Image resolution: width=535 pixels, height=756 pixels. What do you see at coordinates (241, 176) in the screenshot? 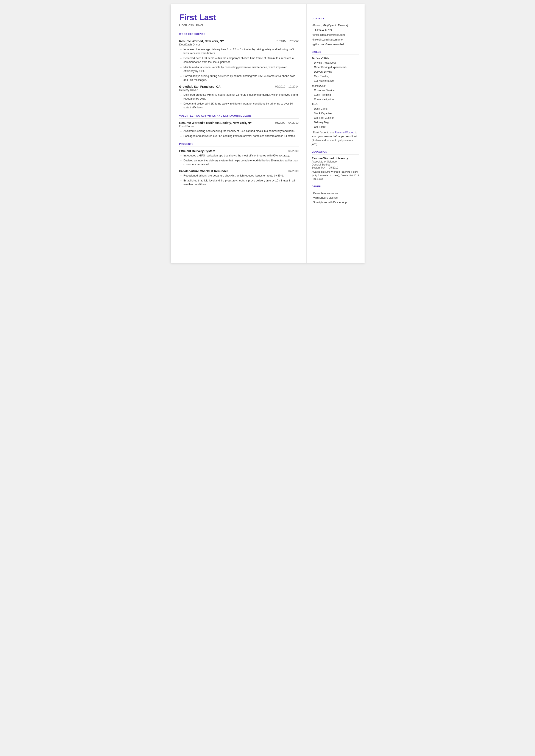
I see `project-2-bullet-1: Redesigned drivers' pre-departure checkl…` at bounding box center [241, 176].